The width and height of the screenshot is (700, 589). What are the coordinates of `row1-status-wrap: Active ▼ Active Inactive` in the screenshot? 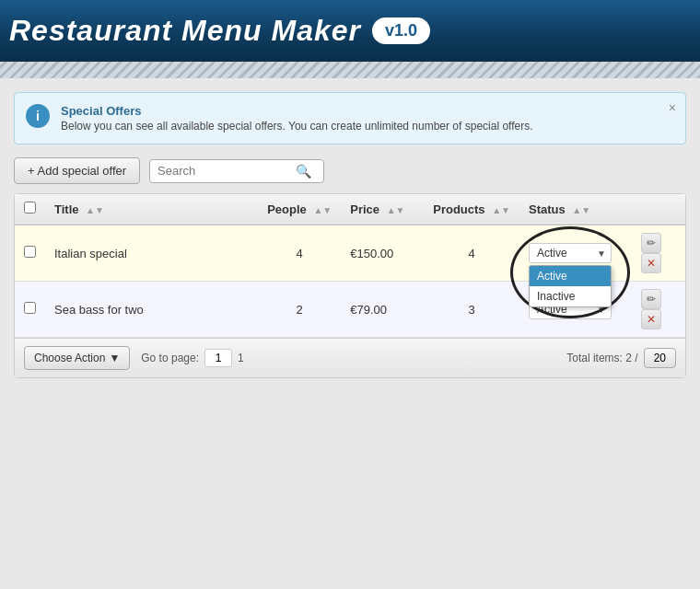 It's located at (570, 253).